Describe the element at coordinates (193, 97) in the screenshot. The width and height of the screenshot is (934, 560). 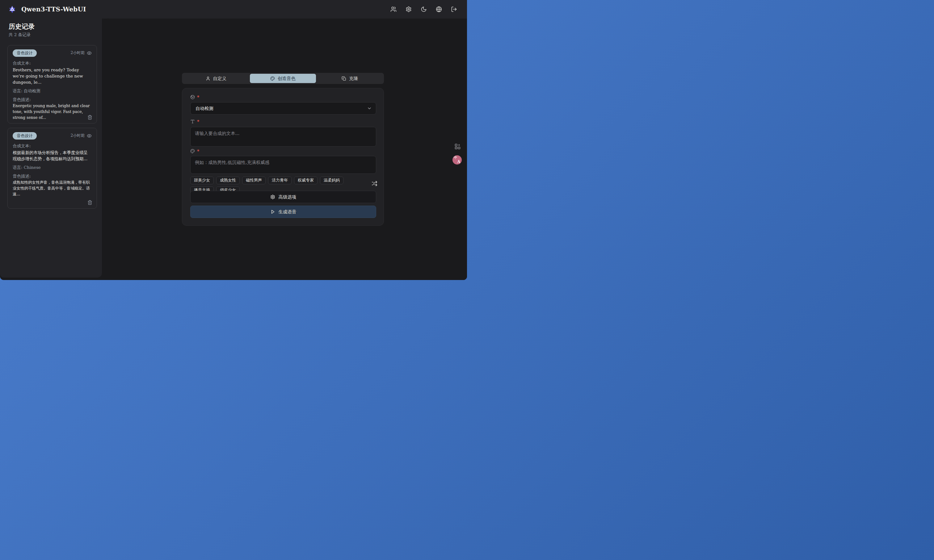
I see `globe-icon` at that location.